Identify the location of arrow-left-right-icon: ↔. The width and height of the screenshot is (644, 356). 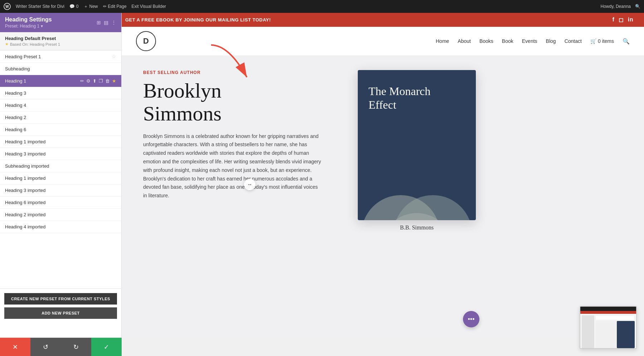
(250, 184).